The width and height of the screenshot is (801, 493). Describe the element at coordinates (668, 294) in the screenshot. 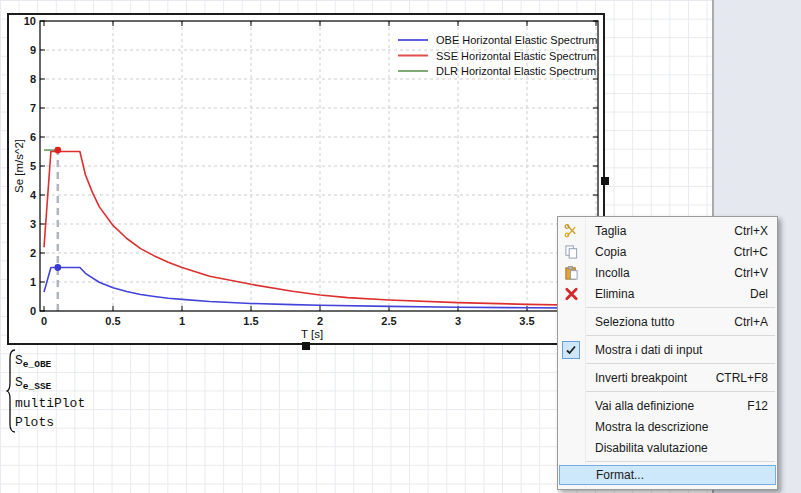

I see `menu-item-elimina: Elimina Del` at that location.